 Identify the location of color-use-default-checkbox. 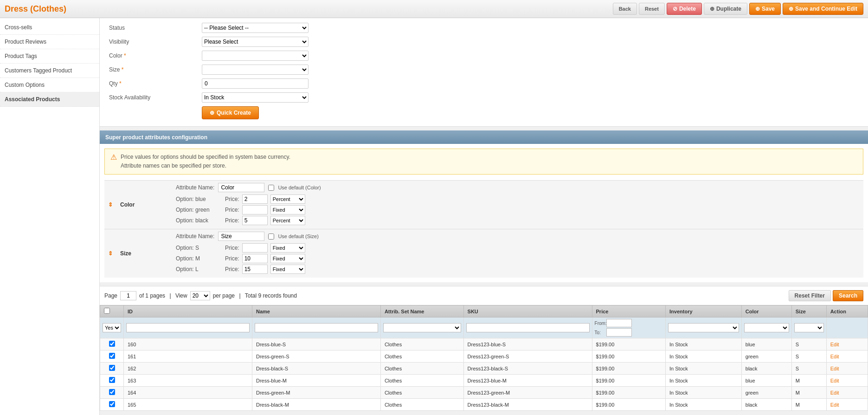
(271, 188).